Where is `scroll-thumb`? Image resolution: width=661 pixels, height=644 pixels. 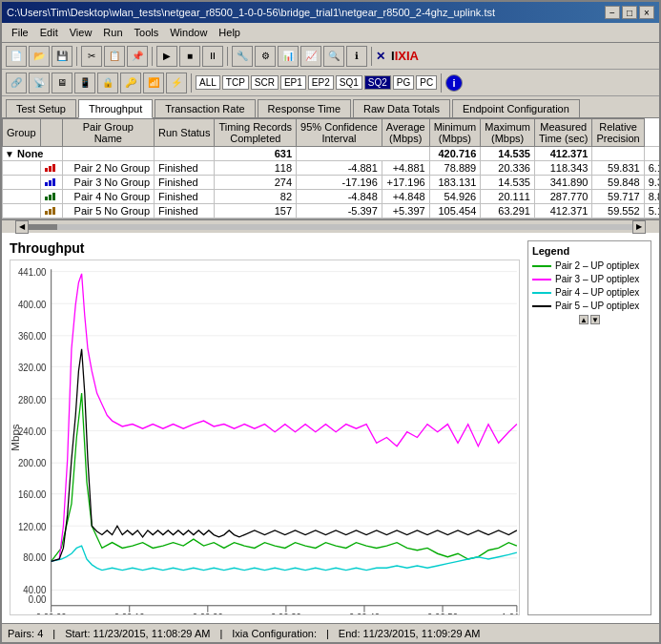 scroll-thumb is located at coordinates (43, 227).